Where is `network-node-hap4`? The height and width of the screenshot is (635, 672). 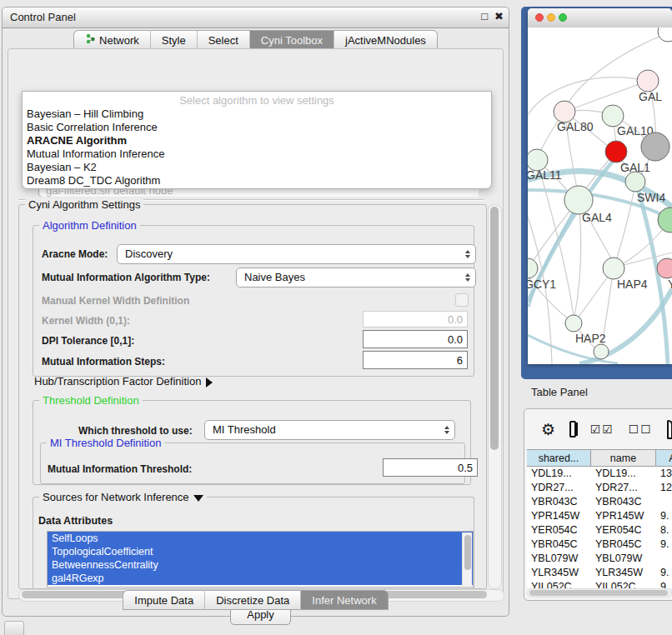 network-node-hap4 is located at coordinates (614, 268).